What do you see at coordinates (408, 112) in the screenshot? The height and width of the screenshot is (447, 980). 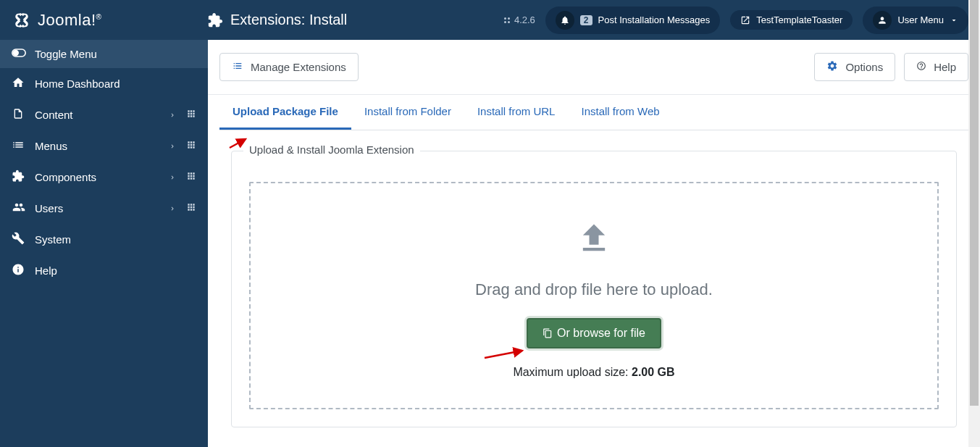 I see `tab-install-from-folder: Install from Folder` at bounding box center [408, 112].